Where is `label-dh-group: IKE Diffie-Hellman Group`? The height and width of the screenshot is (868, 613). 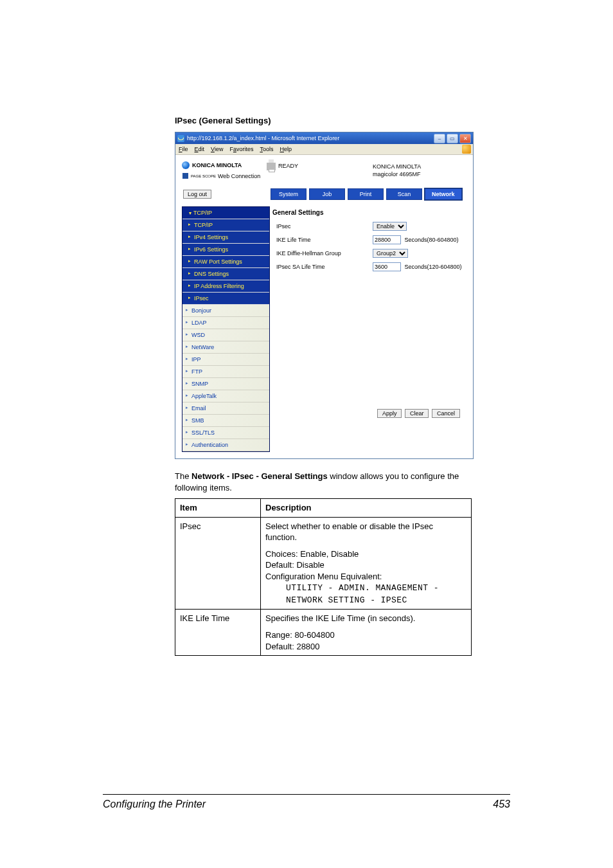 label-dh-group: IKE Diffie-Hellman Group is located at coordinates (324, 253).